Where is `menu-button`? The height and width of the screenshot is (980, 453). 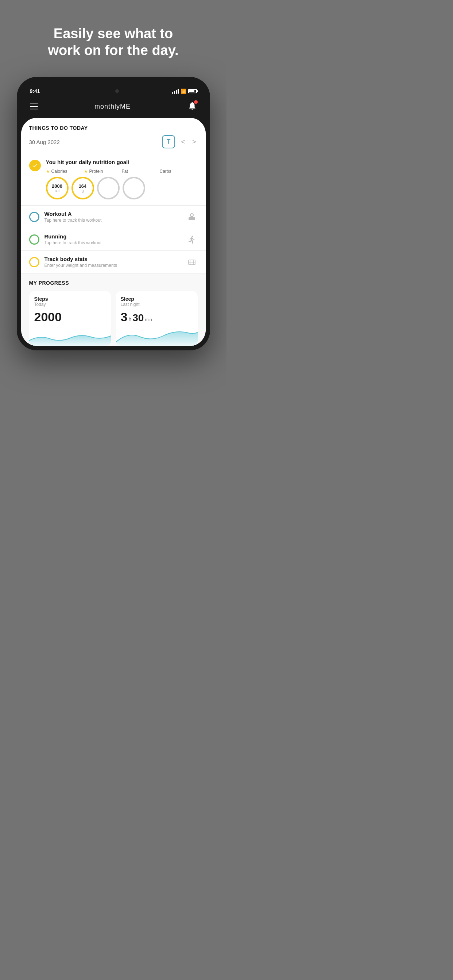 menu-button is located at coordinates (34, 107).